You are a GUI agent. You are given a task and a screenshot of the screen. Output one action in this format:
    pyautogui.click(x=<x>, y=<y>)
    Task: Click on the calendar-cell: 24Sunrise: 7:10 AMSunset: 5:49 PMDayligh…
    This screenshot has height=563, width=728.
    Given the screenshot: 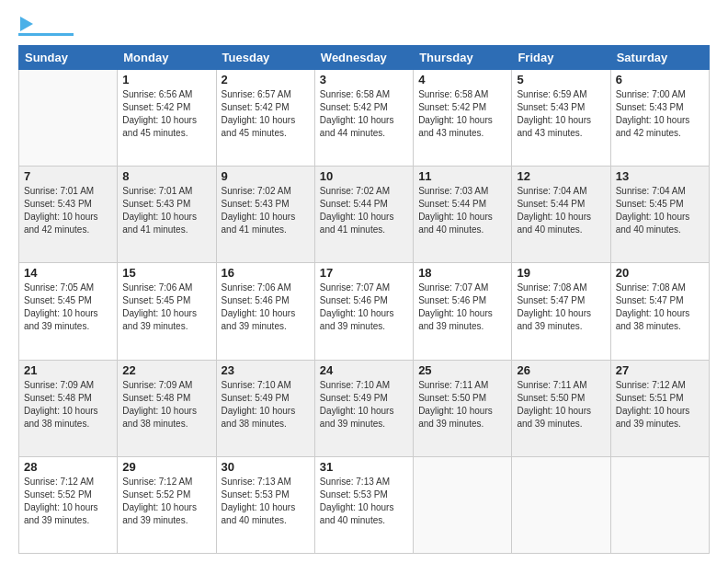 What is the action you would take?
    pyautogui.click(x=364, y=408)
    